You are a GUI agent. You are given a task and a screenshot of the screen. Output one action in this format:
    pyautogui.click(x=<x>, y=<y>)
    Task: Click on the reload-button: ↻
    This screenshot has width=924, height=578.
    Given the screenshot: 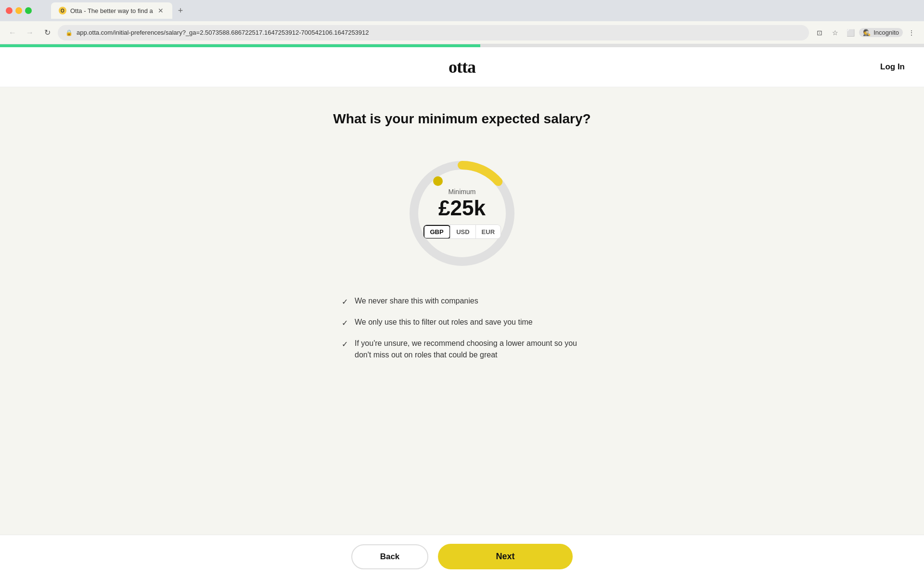 What is the action you would take?
    pyautogui.click(x=47, y=33)
    